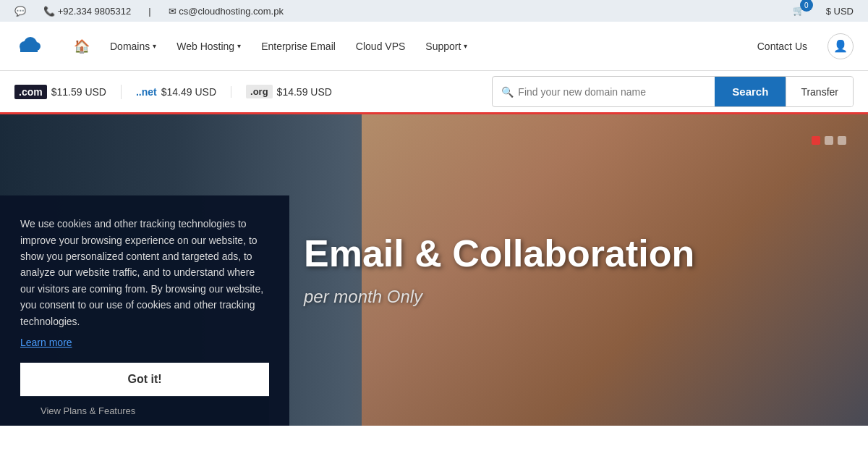 The image size is (868, 459). What do you see at coordinates (145, 411) in the screenshot?
I see `view-plans-area: View Plans & Features` at bounding box center [145, 411].